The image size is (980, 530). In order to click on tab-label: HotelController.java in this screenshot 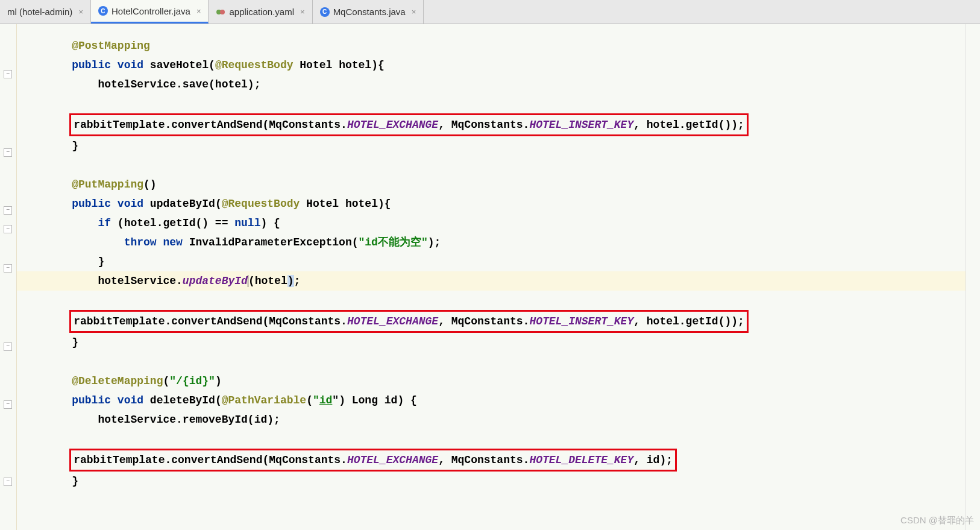, I will do `click(151, 11)`.